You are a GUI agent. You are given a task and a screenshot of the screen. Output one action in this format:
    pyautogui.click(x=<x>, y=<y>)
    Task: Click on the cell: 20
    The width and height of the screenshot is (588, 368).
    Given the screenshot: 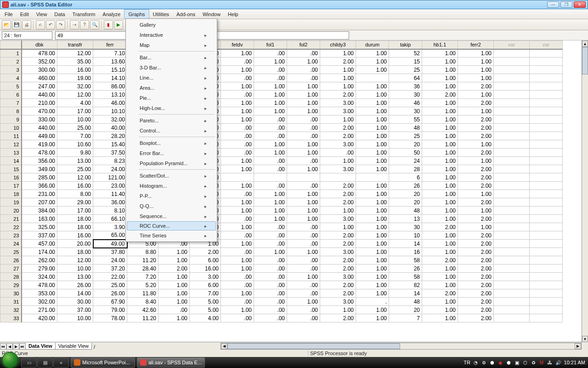 What is the action you would take?
    pyautogui.click(x=406, y=194)
    